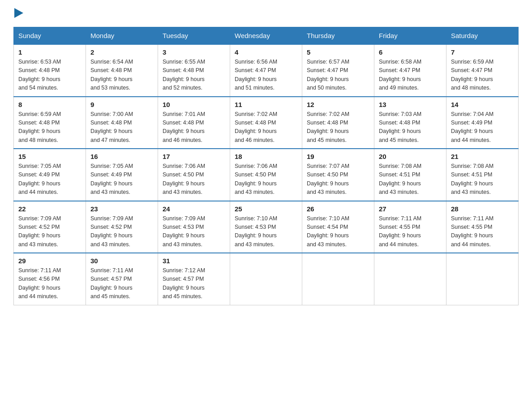  What do you see at coordinates (410, 75) in the screenshot?
I see `day-info: Sunrise: 6:58 AM Sunset: 4:47 PM Dayligh…` at bounding box center [410, 75].